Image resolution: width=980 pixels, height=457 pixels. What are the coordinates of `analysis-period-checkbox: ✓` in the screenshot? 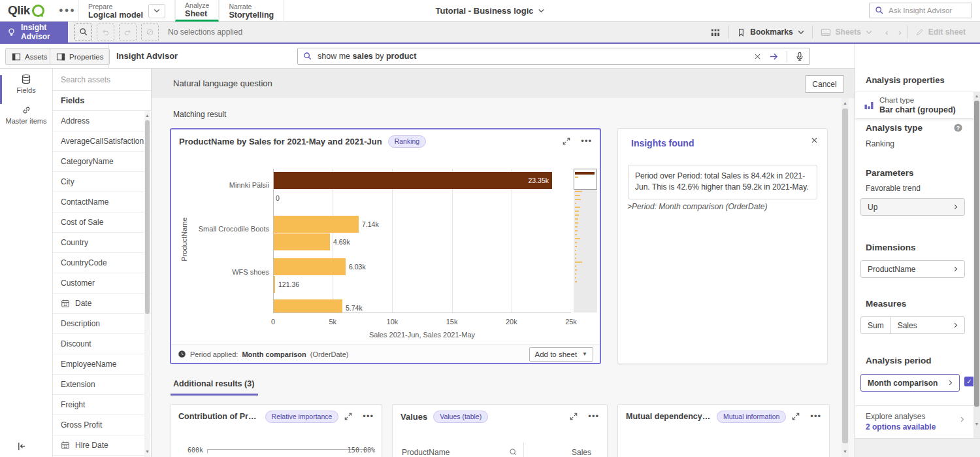 It's located at (970, 382).